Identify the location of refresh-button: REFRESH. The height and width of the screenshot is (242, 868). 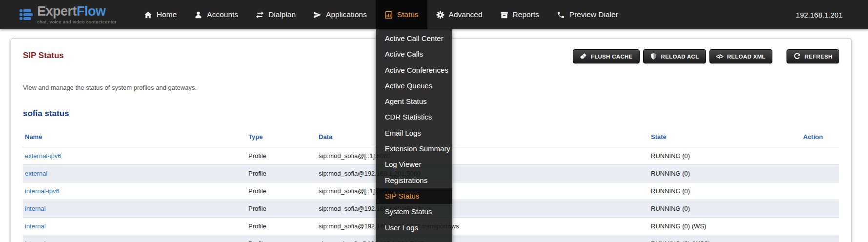
(813, 57).